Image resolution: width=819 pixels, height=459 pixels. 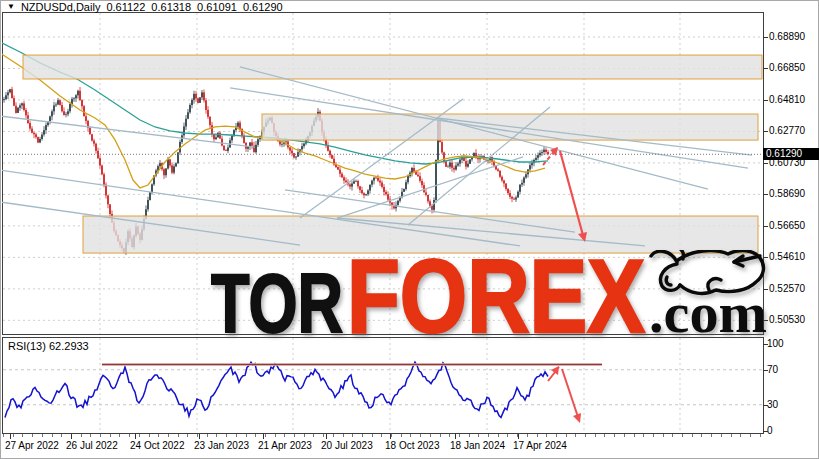 I want to click on date-axis-label: 23 Jan 2023, so click(x=222, y=446).